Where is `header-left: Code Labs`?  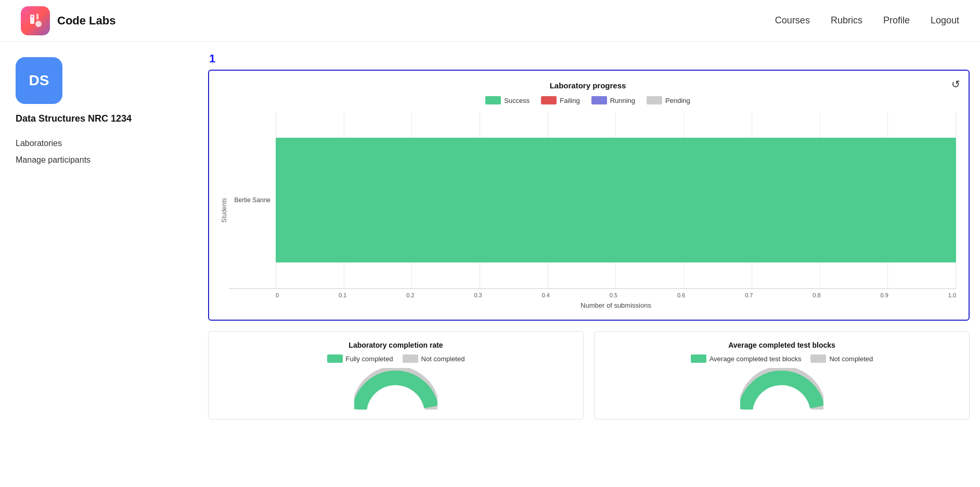 header-left: Code Labs is located at coordinates (68, 21).